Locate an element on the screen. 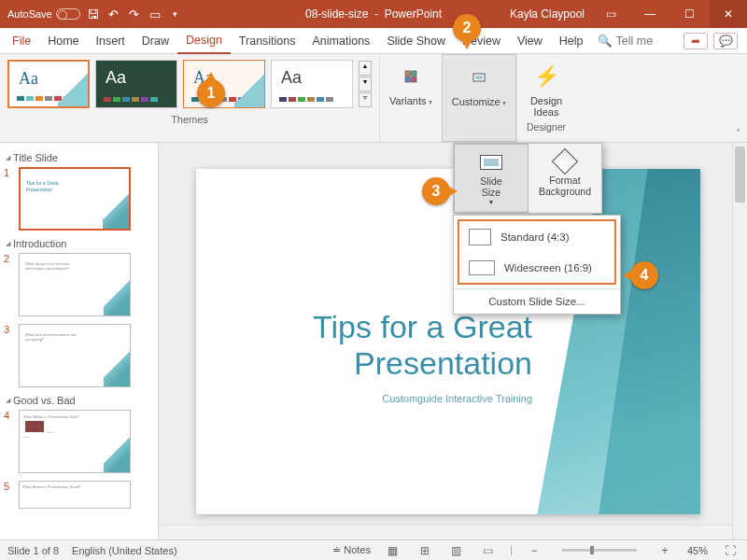  callout-badge-3: 3 is located at coordinates (436, 191).